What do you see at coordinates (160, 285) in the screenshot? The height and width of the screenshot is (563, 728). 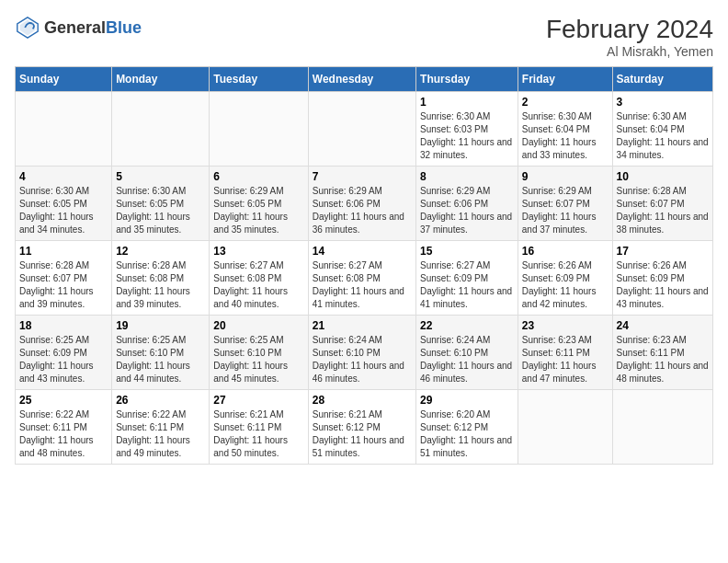 I see `day-info: Sunrise: 6:28 AMSunset: 6:08 PMDaylight:…` at bounding box center [160, 285].